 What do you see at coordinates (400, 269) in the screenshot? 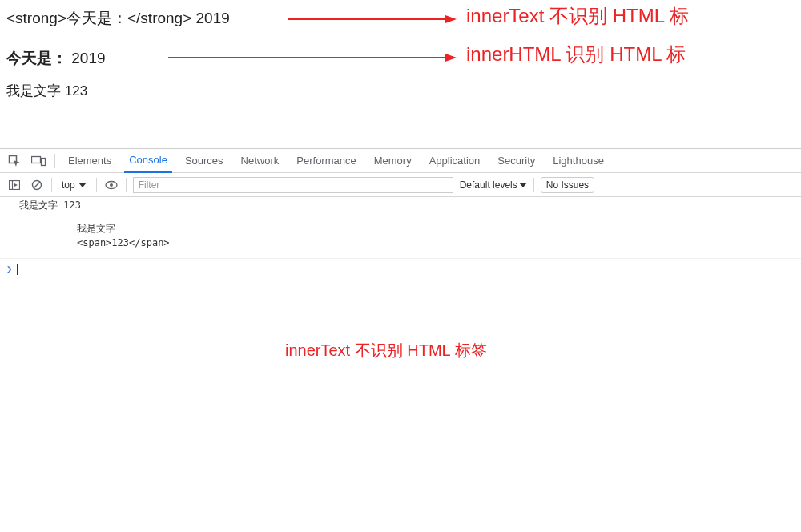
I see `console-prompt: ❯` at bounding box center [400, 269].